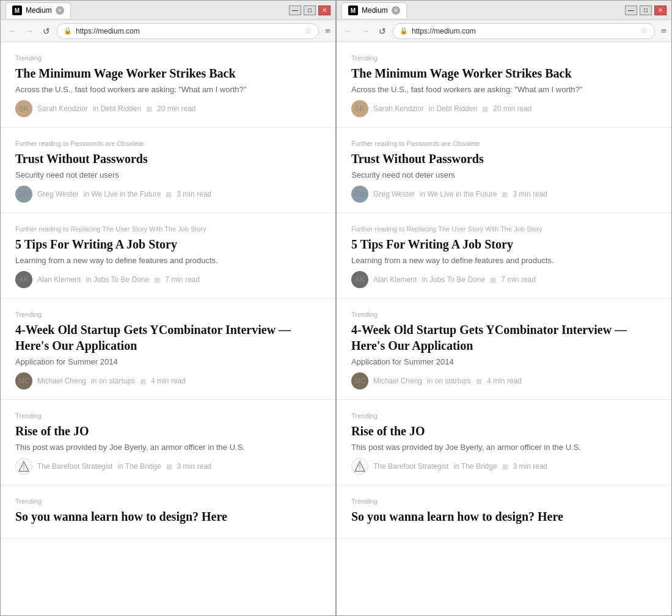 This screenshot has height=616, width=672. Describe the element at coordinates (168, 260) in the screenshot. I see `article-subtitle: Learning from a new way to define featur…` at that location.